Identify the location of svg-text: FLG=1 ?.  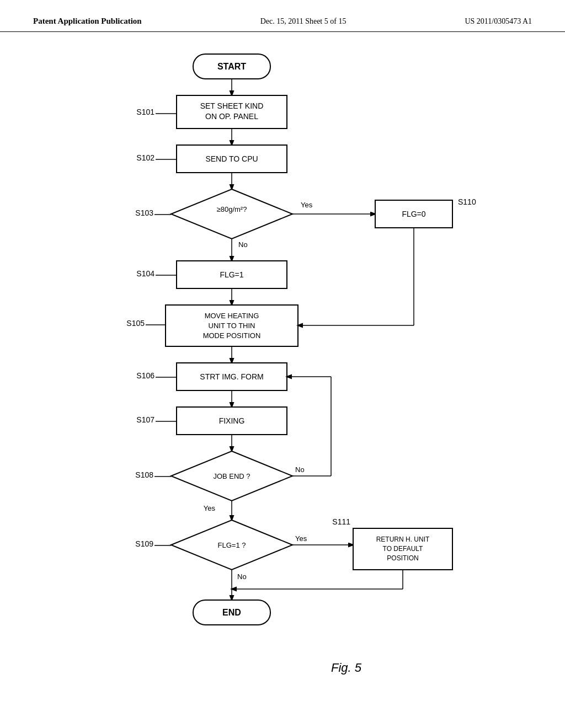
(232, 545).